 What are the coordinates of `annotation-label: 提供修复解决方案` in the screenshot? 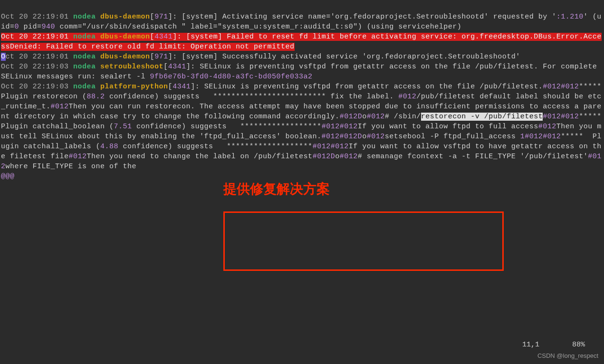 It's located at (277, 189).